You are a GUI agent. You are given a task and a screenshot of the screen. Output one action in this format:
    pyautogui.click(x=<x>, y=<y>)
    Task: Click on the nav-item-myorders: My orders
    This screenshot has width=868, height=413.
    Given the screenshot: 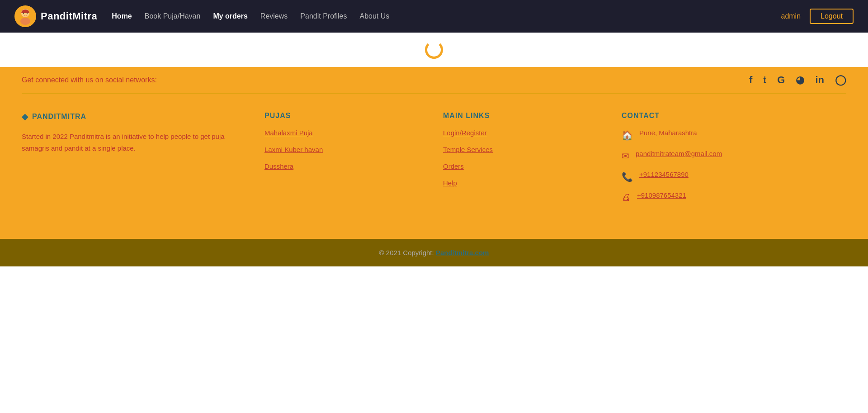 What is the action you would take?
    pyautogui.click(x=230, y=16)
    